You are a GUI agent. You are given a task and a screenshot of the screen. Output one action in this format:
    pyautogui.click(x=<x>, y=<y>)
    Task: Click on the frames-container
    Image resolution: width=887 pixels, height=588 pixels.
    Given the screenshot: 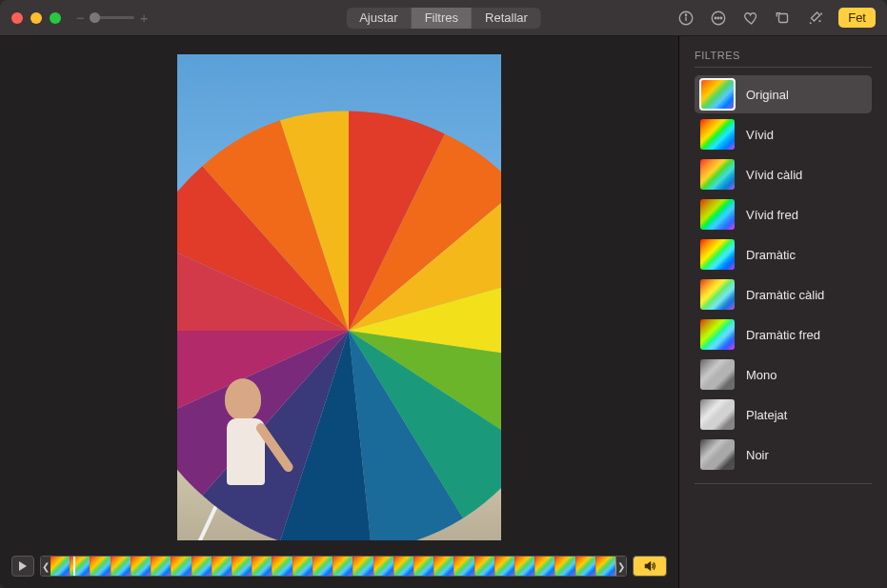 What is the action you would take?
    pyautogui.click(x=333, y=566)
    